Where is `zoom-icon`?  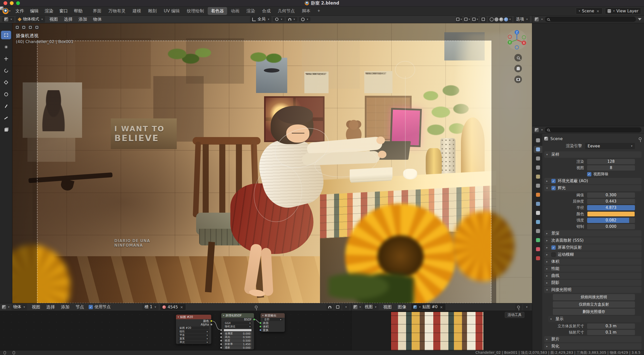
zoom-icon is located at coordinates (518, 58).